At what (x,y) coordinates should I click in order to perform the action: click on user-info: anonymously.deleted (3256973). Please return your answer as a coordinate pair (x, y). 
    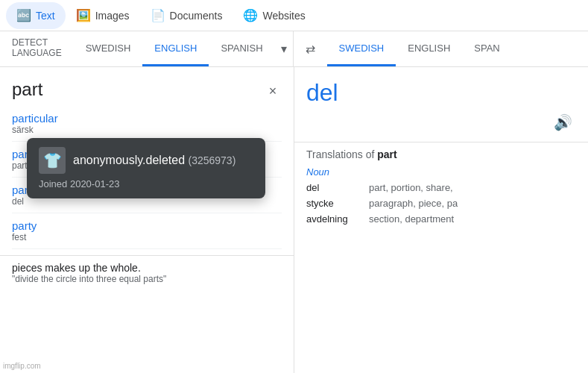
    Looking at the image, I should click on (154, 160).